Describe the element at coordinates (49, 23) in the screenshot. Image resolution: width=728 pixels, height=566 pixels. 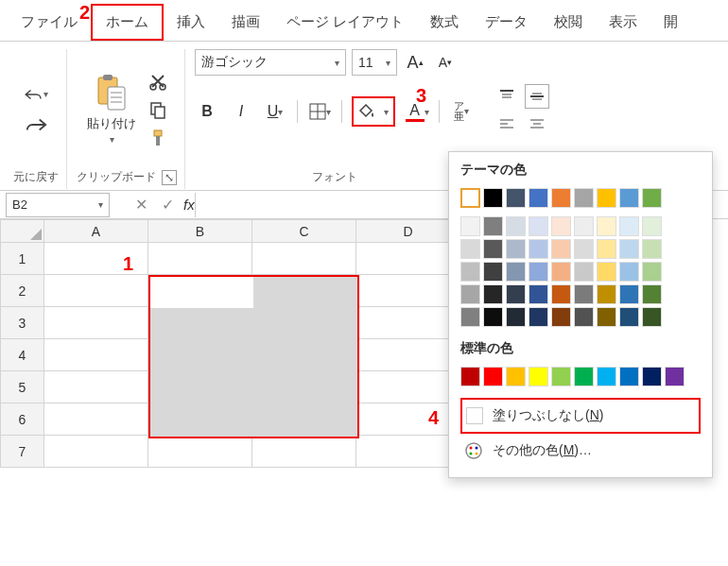
I see `tab-file: ファイル` at that location.